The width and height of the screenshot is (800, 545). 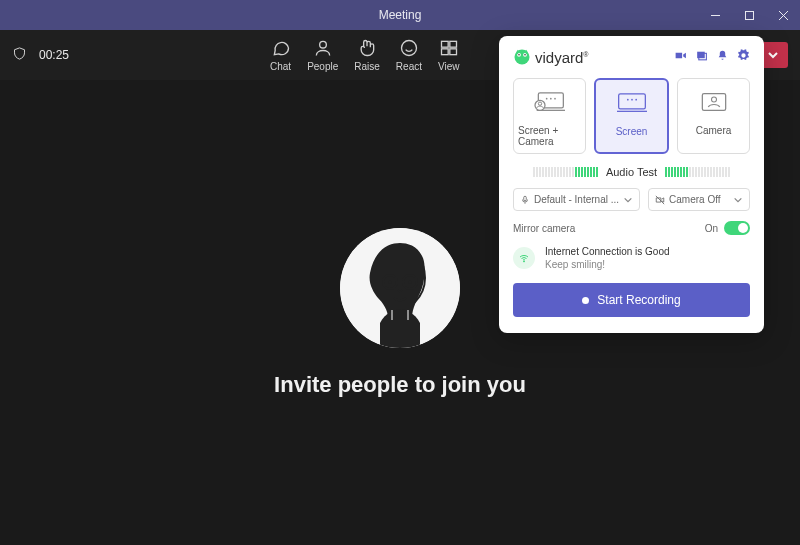 What do you see at coordinates (367, 55) in the screenshot?
I see `raise-button: Raise` at bounding box center [367, 55].